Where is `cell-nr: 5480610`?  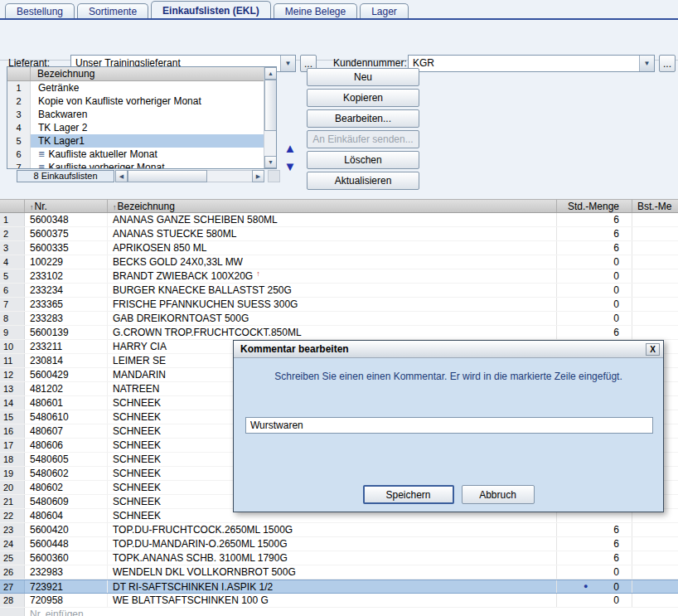
cell-nr: 5480610 is located at coordinates (66, 417).